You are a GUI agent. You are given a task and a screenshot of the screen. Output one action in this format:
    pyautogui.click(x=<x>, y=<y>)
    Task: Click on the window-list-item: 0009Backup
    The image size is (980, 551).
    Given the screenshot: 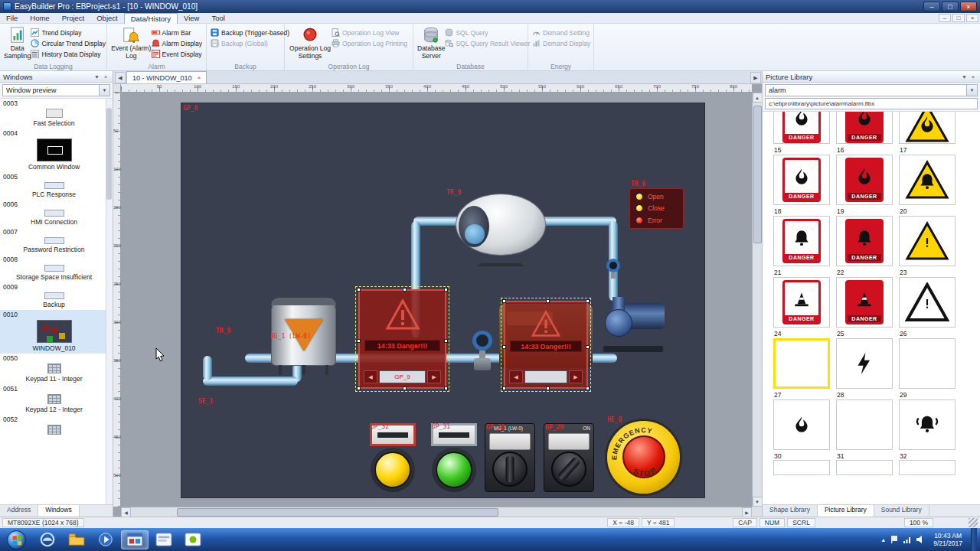 What is the action you would take?
    pyautogui.click(x=57, y=296)
    